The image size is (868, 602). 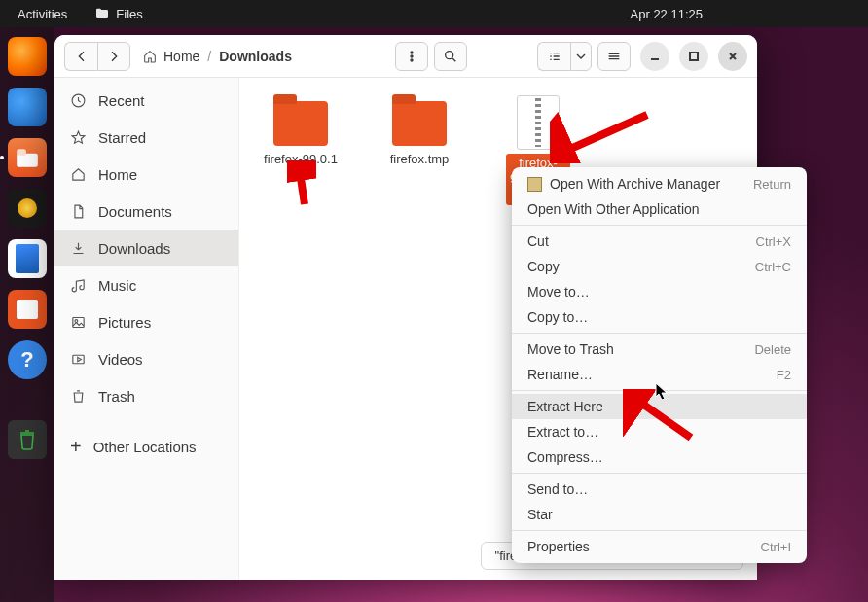 What do you see at coordinates (558, 317) in the screenshot?
I see `ctx-label: Copy to…` at bounding box center [558, 317].